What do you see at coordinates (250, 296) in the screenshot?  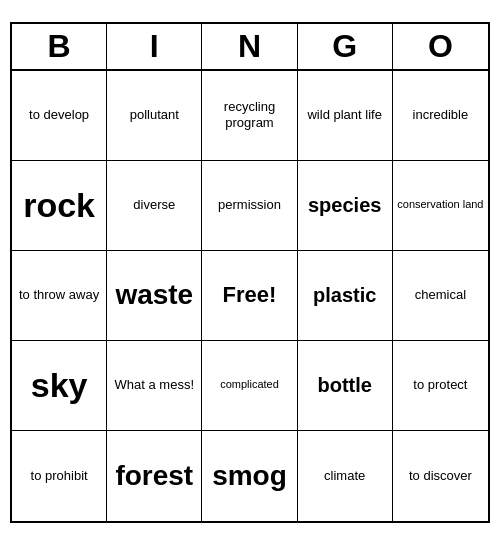 I see `bingo-cell: Free!` at bounding box center [250, 296].